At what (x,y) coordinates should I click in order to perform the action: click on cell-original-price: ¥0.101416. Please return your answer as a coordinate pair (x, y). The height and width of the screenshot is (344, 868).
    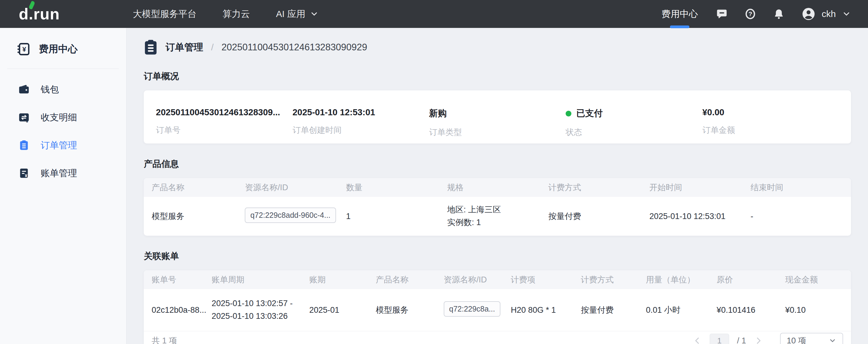
    Looking at the image, I should click on (751, 310).